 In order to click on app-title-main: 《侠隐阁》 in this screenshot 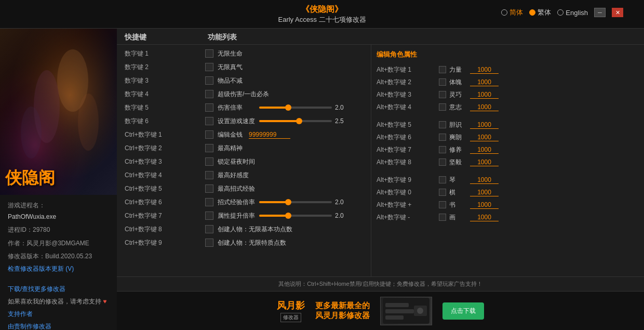, I will do `click(322, 9)`.